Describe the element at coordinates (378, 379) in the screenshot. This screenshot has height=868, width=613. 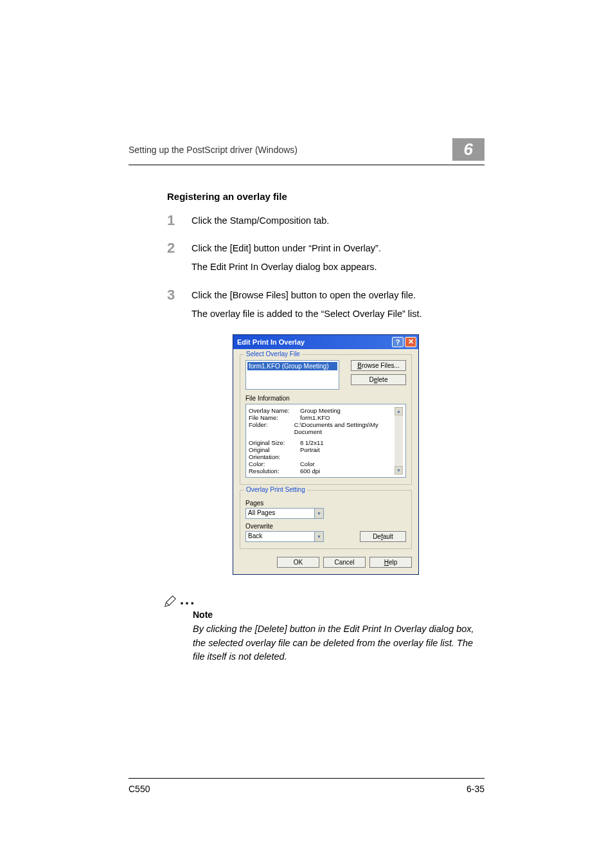
I see `delete-button: Delete` at that location.